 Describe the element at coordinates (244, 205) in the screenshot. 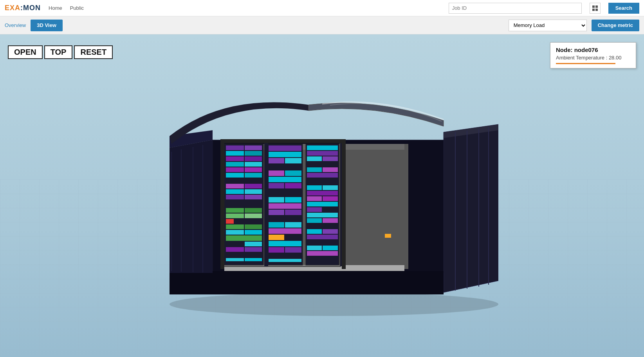

I see `left-server-rack` at that location.